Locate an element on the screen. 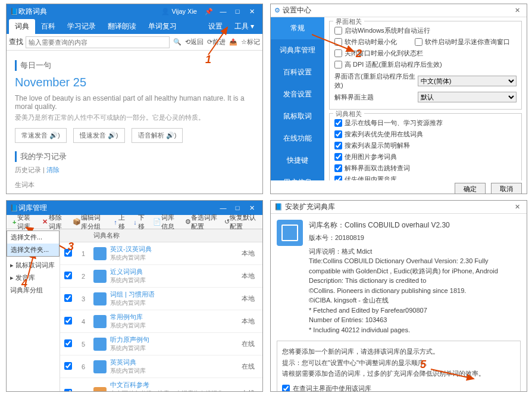  sidebar-item-hotkey: 快捷键 is located at coordinates (298, 161).